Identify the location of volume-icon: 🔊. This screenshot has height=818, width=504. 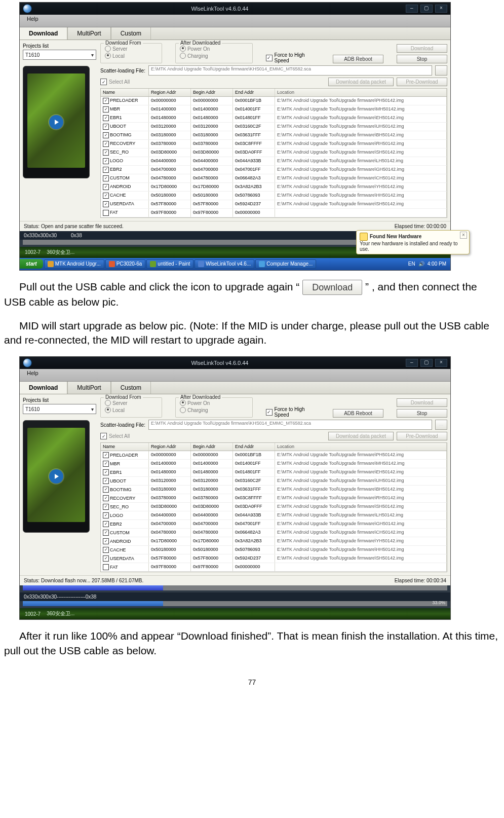
(421, 264).